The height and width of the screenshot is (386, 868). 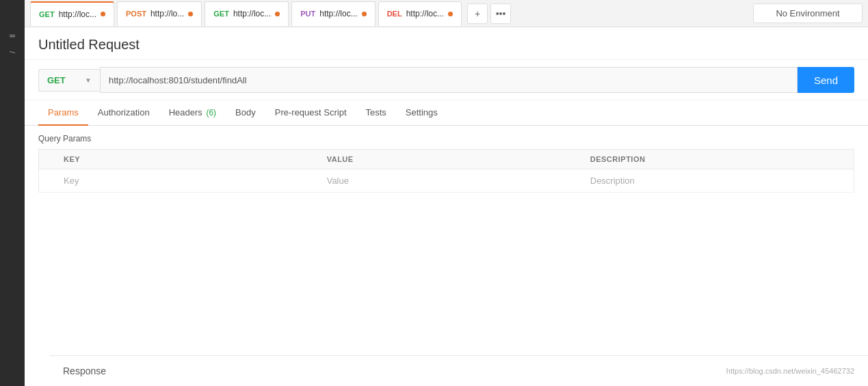 I want to click on row-checkbox-cell, so click(x=48, y=181).